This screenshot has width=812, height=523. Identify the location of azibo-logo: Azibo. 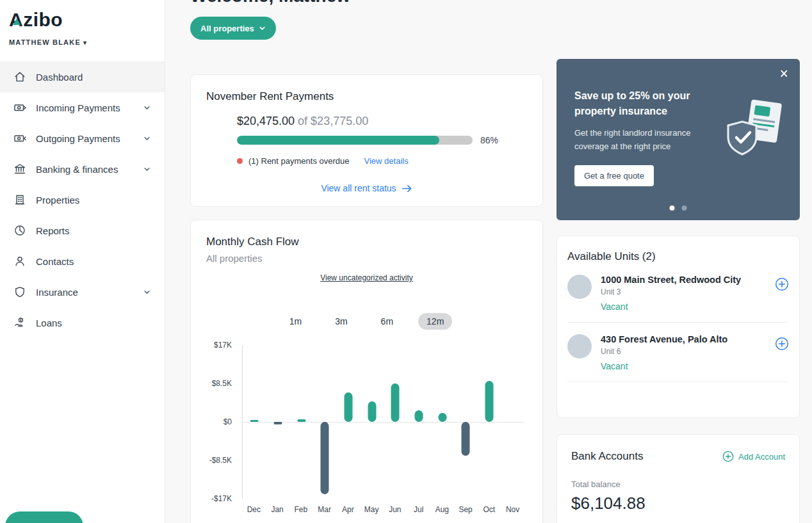
(82, 15).